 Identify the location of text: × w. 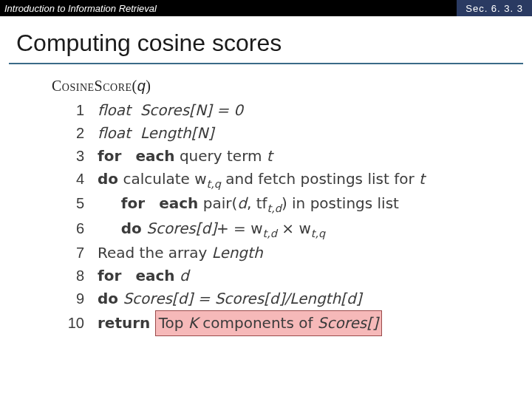
(294, 228).